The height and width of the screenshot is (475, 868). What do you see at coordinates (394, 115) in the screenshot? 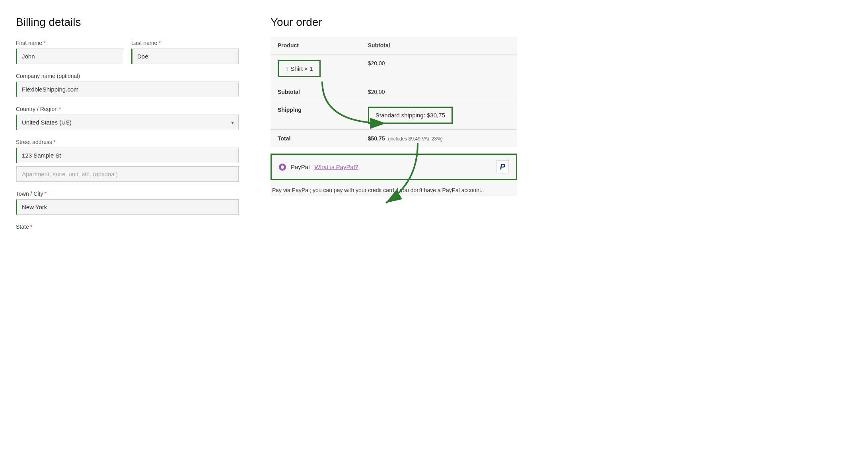
I see `shipping-row: Shipping Standard shipping: $30,75` at bounding box center [394, 115].